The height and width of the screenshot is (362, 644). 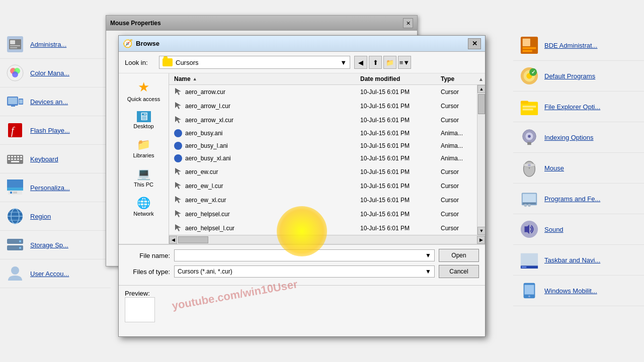 What do you see at coordinates (428, 255) in the screenshot?
I see `filename-dropdown-arrow: ▼` at bounding box center [428, 255].